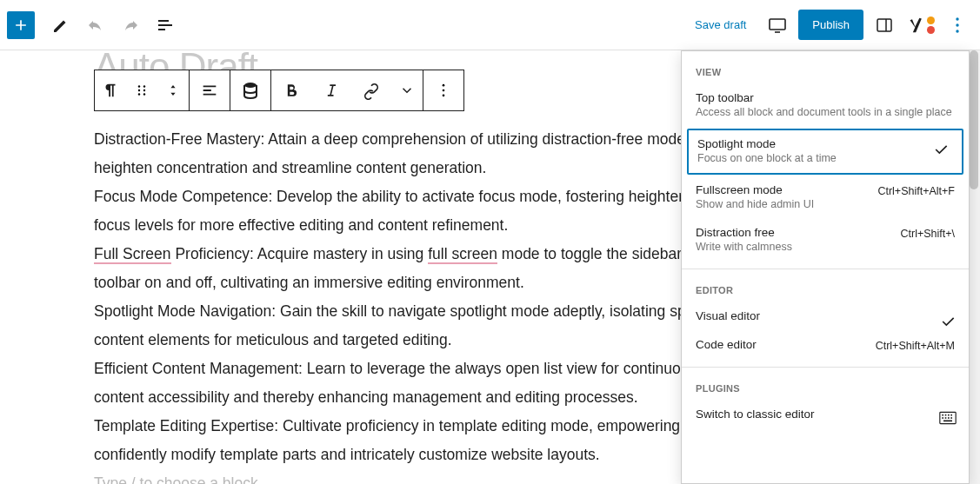 This screenshot has width=980, height=484. I want to click on desktop-preview-icon, so click(777, 25).